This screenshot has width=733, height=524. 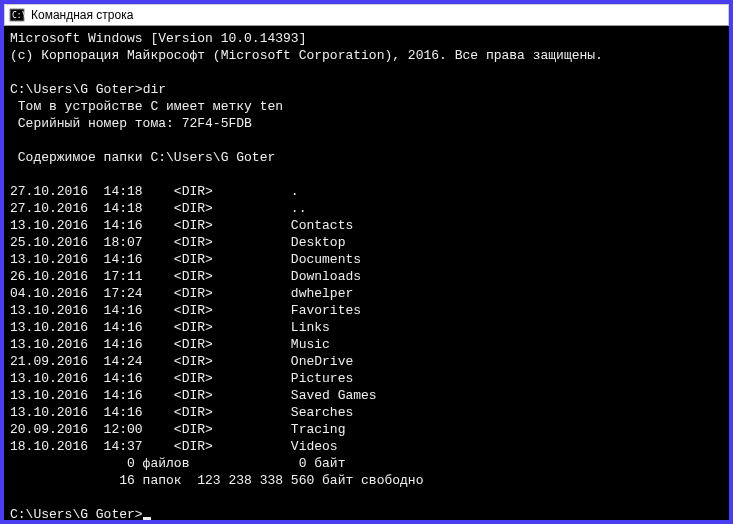 I want to click on cmd-icon: C:\, so click(x=17, y=15).